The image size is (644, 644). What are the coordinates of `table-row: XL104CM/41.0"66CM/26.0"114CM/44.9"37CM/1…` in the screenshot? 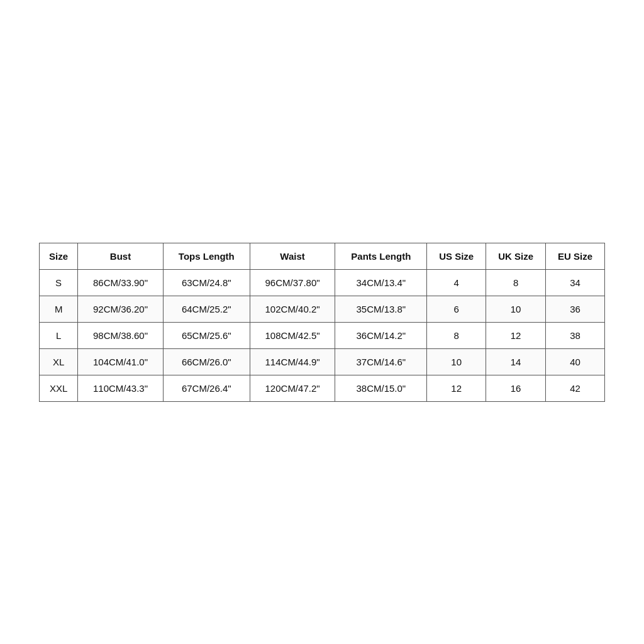 It's located at (322, 362).